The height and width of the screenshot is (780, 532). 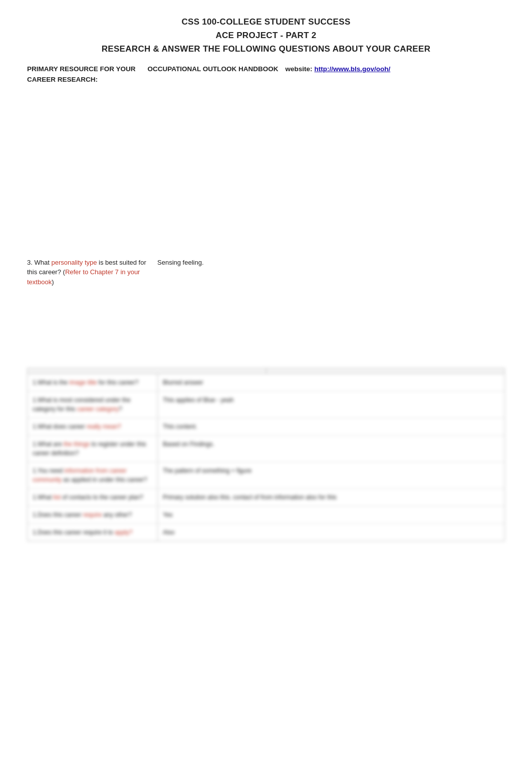 What do you see at coordinates (93, 405) in the screenshot?
I see `table-cell-q2-left: 1.What is most considered under the cate…` at bounding box center [93, 405].